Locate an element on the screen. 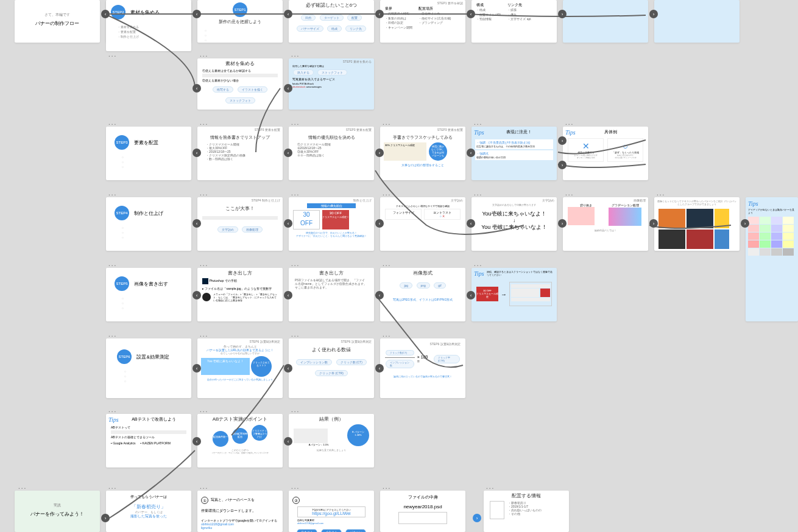  text: Photoshop での手順 is located at coordinates (223, 281).